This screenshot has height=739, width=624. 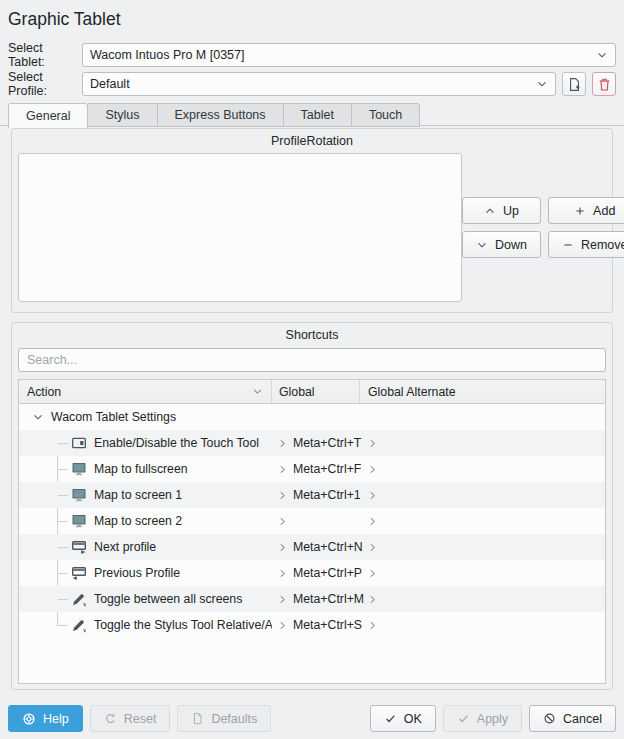 What do you see at coordinates (234, 719) in the screenshot?
I see `defaults-button-label: Defaults` at bounding box center [234, 719].